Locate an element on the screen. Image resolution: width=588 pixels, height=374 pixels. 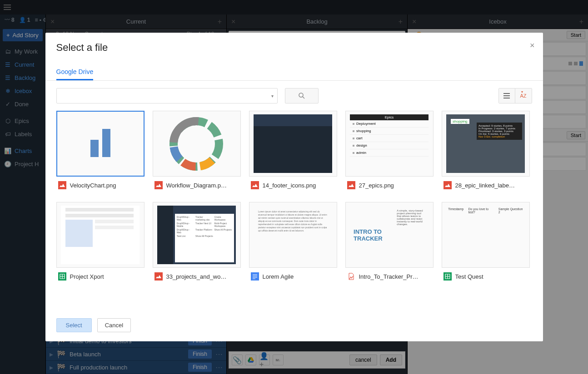
thumb-text: admin is located at coordinates (361, 153).